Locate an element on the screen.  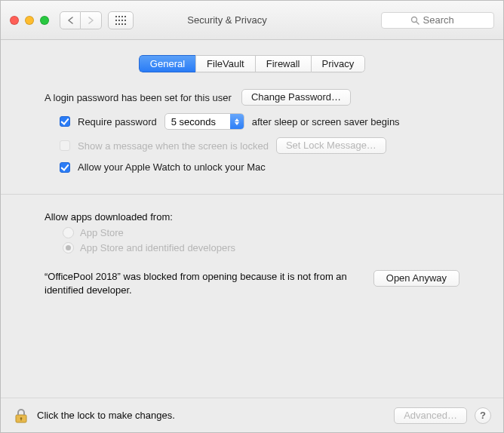
radio-identified-developers-label: App Store and identified developers is located at coordinates (158, 247).